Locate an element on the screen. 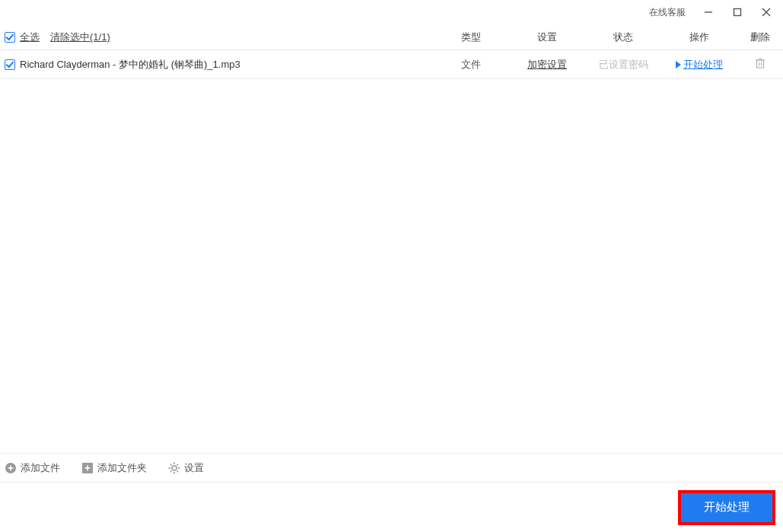  row-checkbox is located at coordinates (10, 65).